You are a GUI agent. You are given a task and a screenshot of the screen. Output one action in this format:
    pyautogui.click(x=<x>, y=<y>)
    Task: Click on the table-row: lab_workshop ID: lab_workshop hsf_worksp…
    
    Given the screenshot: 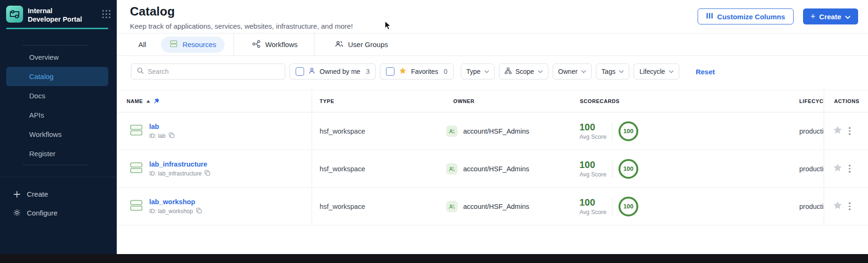 What is the action you would take?
    pyautogui.click(x=492, y=207)
    